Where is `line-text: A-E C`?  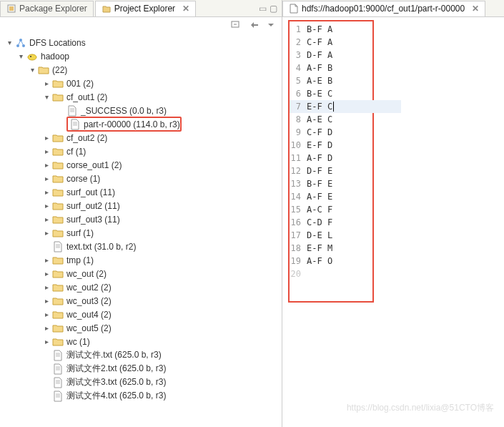 line-text: A-E C is located at coordinates (320, 119).